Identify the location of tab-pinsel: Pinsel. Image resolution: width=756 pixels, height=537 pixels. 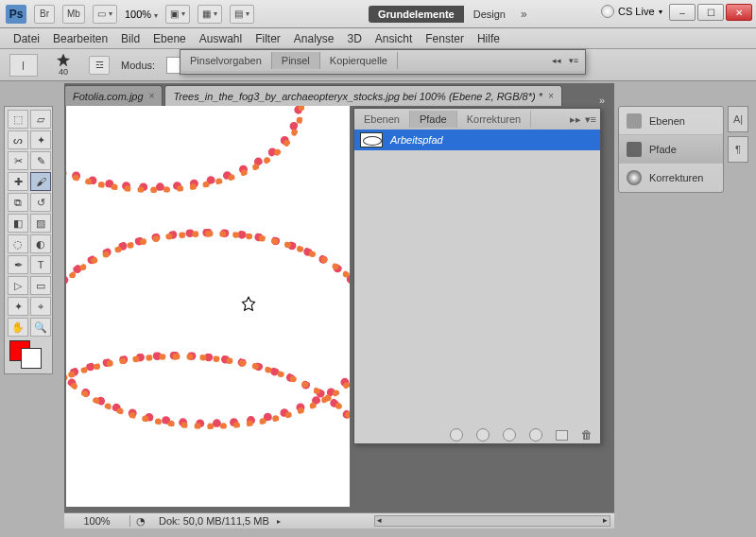
(297, 61).